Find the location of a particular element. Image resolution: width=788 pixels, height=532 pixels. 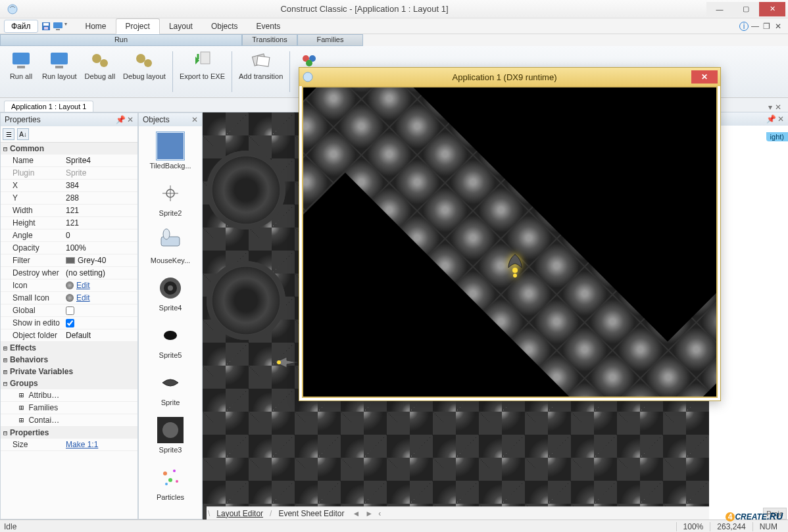

minimize-button: — is located at coordinates (720, 9).